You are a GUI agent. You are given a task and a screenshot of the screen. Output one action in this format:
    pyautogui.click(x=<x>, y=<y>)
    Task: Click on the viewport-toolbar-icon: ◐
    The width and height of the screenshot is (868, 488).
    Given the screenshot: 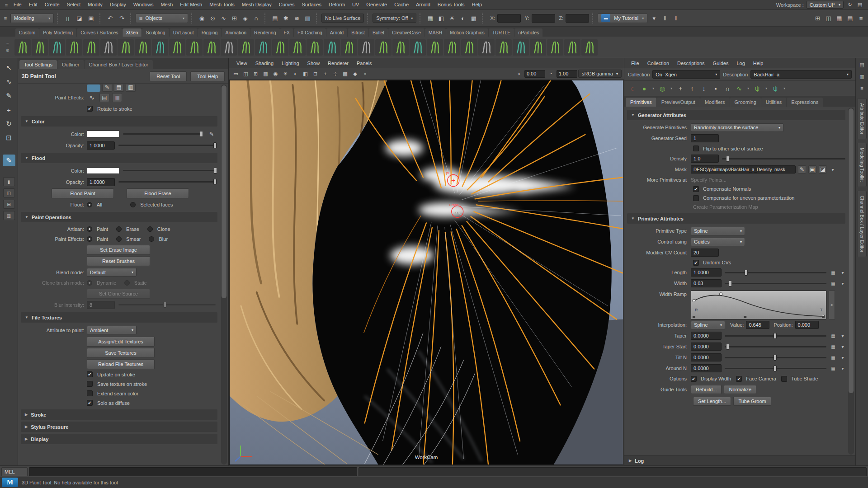 What is the action you would take?
    pyautogui.click(x=296, y=74)
    